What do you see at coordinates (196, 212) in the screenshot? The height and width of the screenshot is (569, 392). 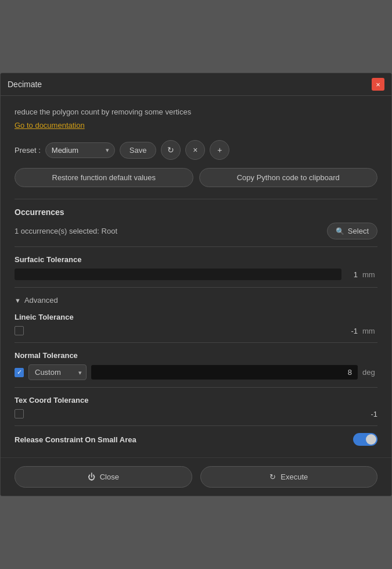 I see `occurrences-title: Occurrences` at bounding box center [196, 212].